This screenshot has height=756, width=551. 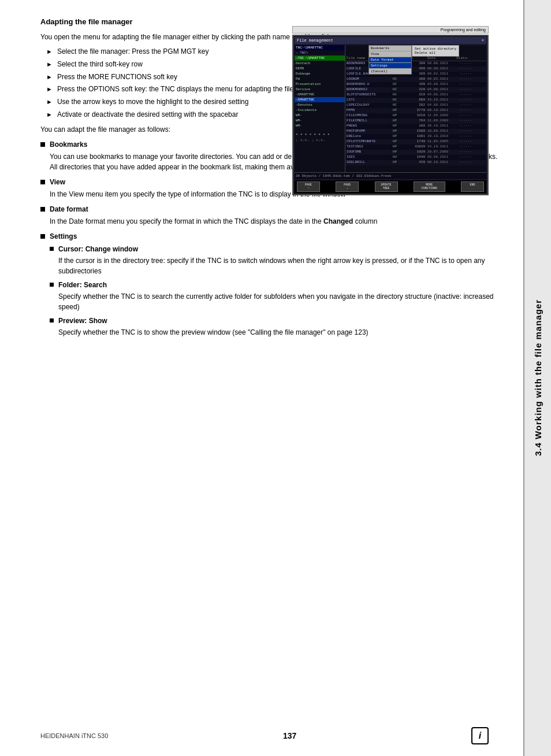 I want to click on cursor-title: Cursor: Change window, so click(x=98, y=249).